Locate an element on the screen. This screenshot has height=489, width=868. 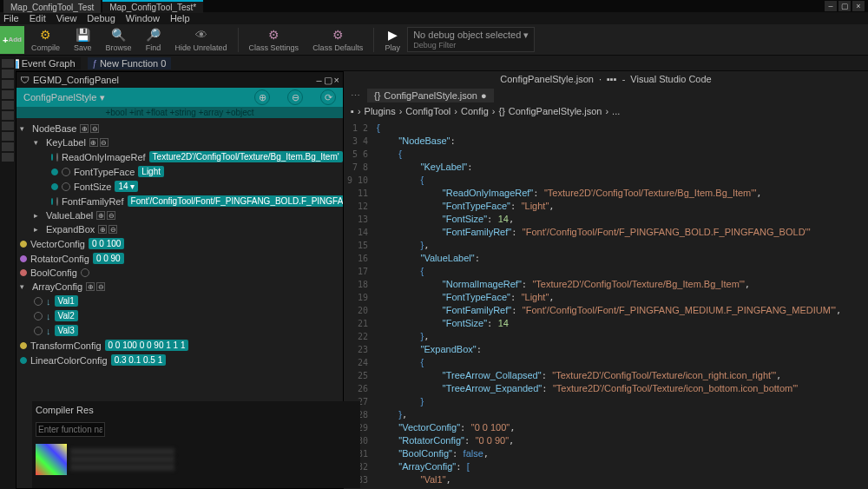
menu-debug: Debug is located at coordinates (101, 18).